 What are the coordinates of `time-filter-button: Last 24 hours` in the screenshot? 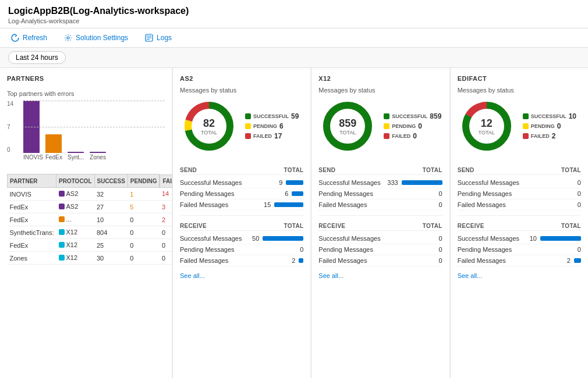 It's located at (37, 58).